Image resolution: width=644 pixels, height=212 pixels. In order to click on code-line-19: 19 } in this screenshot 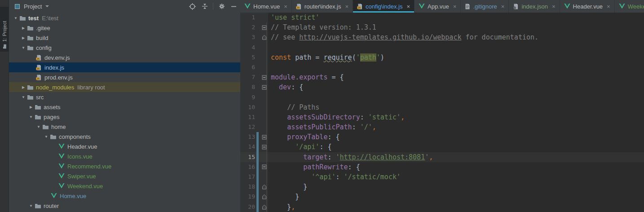, I will do `click(442, 197)`.